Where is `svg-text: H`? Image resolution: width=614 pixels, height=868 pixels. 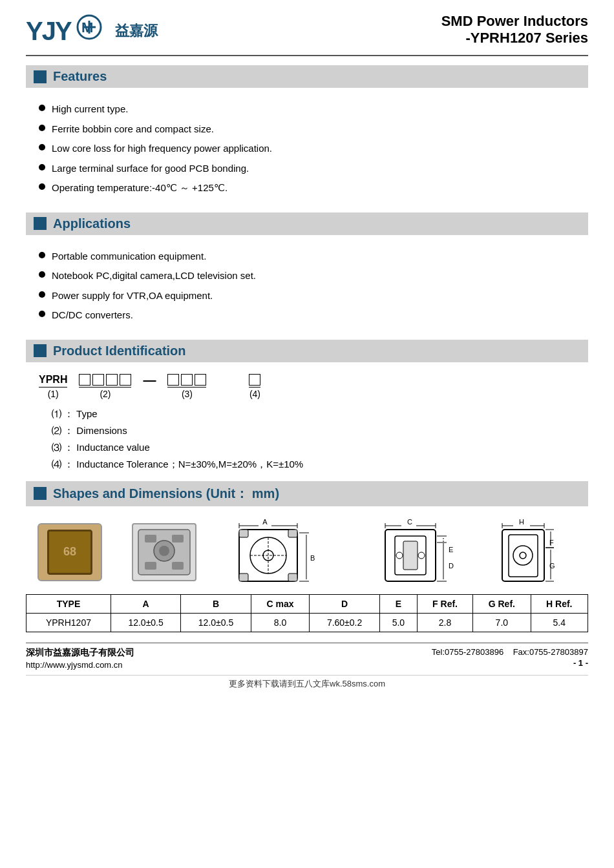
svg-text: H is located at coordinates (522, 522).